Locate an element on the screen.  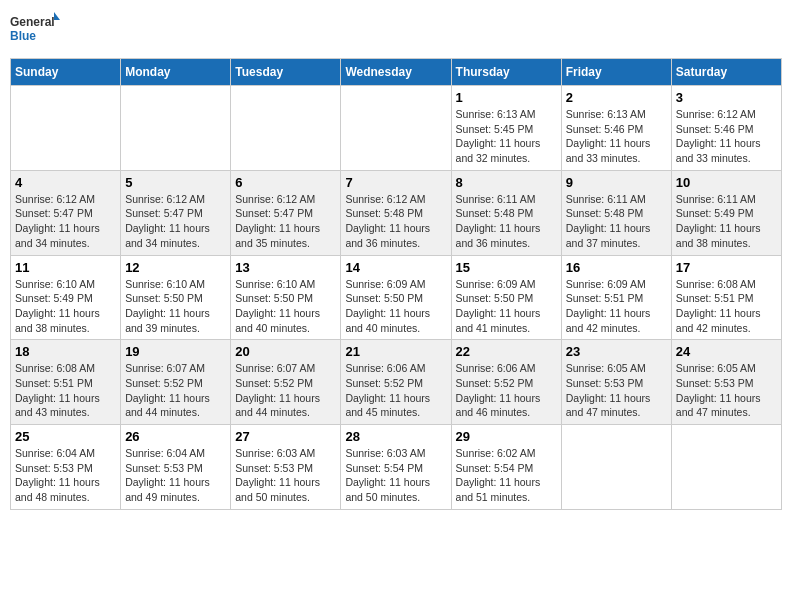
header-sunday: Sunday is located at coordinates (66, 72).